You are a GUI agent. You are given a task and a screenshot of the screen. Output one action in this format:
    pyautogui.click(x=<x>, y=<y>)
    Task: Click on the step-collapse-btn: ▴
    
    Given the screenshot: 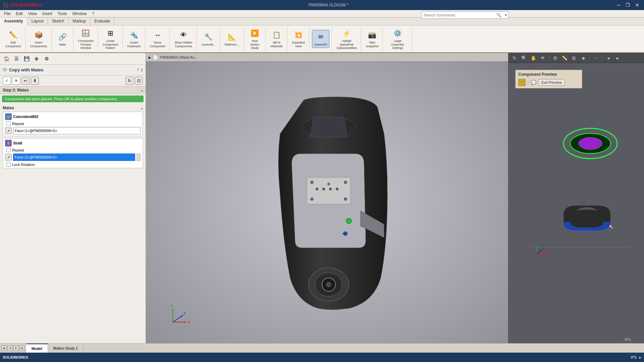 What is the action you would take?
    pyautogui.click(x=142, y=90)
    